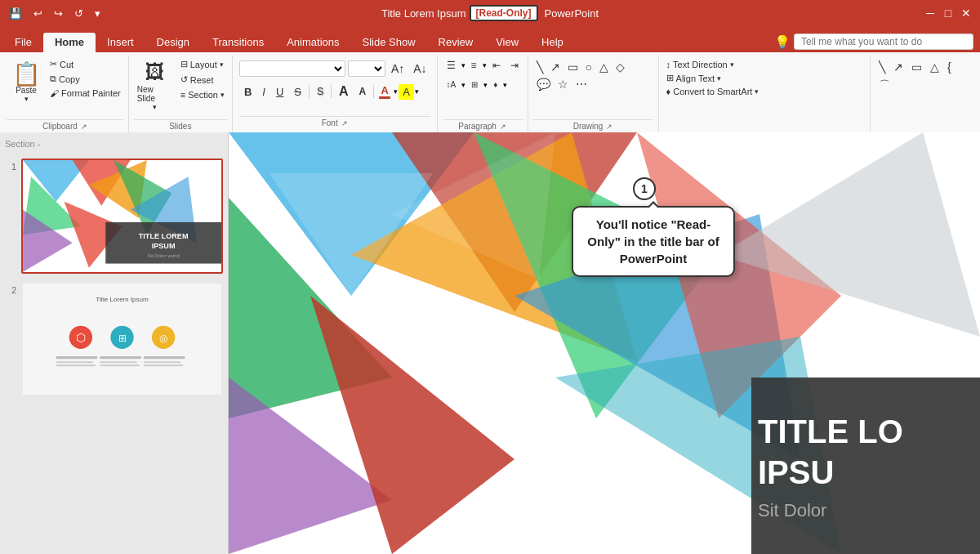 The height and width of the screenshot is (554, 980). Describe the element at coordinates (497, 65) in the screenshot. I see `indent-decrease-button: ⇤` at that location.